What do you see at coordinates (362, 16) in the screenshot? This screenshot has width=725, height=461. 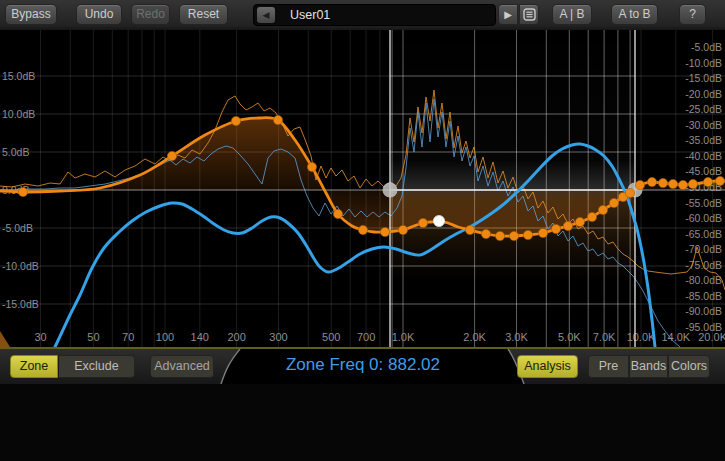 I see `toolbar: Bypass Undo Redo Reset ◀ User01 ▶ A | B …` at bounding box center [362, 16].